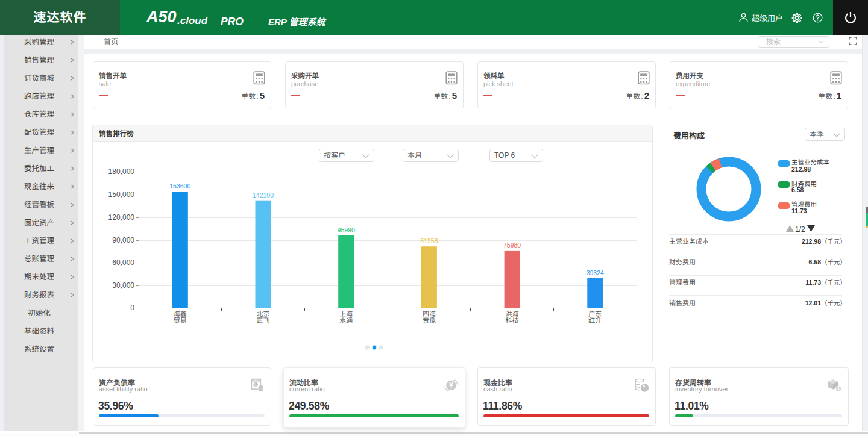 This screenshot has width=868, height=436. Describe the element at coordinates (122, 195) in the screenshot. I see `svg-text: 150,000` at that location.